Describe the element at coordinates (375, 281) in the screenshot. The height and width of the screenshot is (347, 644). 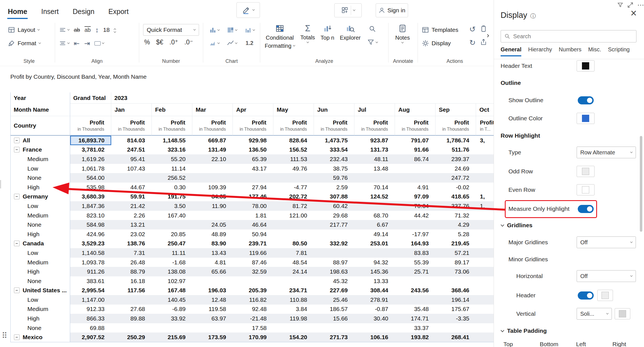
I see `pivot-cell: 13.33` at that location.